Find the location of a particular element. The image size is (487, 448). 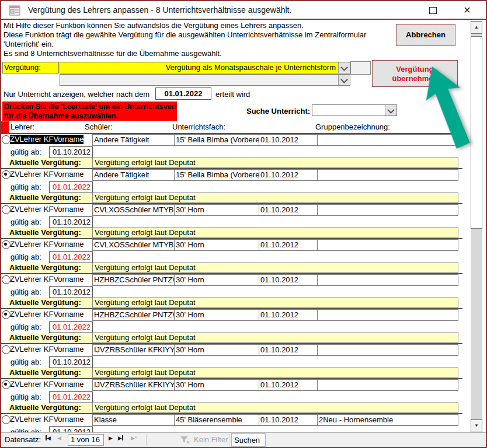

record-position-field: 1 von 16 is located at coordinates (86, 440).